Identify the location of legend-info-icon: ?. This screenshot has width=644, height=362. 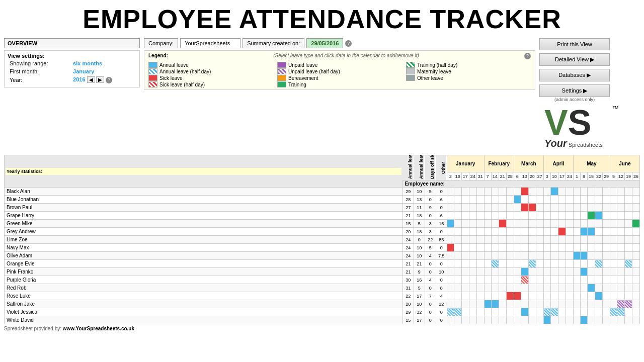
(527, 56).